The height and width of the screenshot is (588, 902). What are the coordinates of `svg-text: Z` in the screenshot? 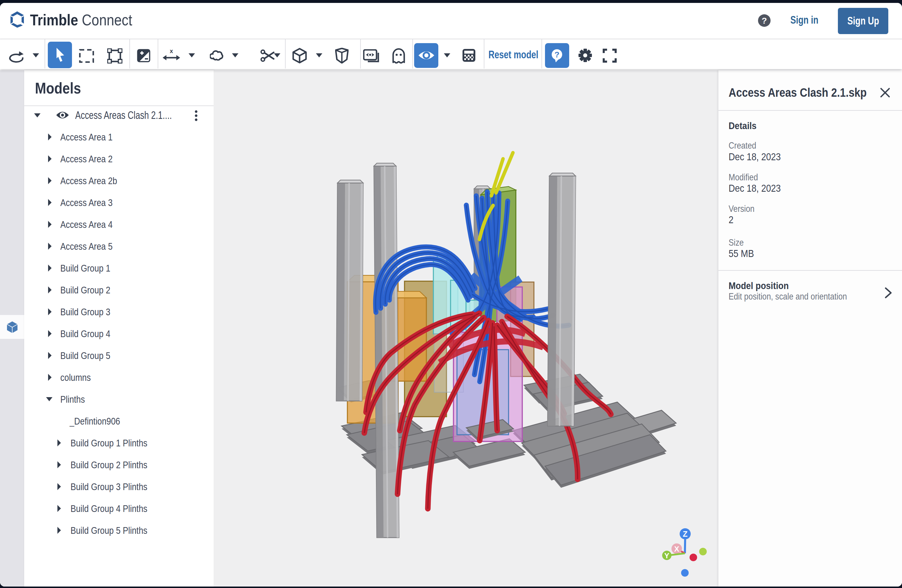 It's located at (685, 534).